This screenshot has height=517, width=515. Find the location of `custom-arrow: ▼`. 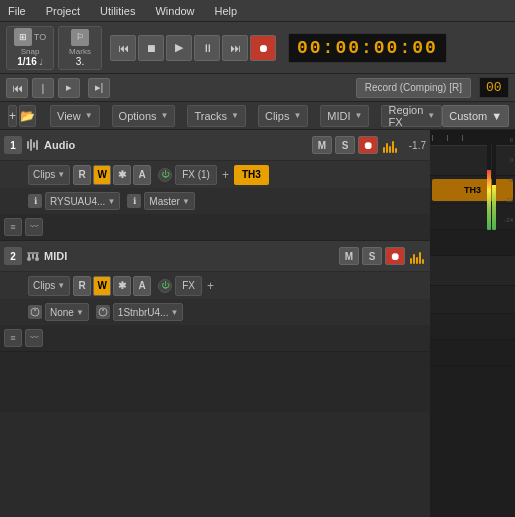

custom-arrow: ▼ is located at coordinates (496, 116).